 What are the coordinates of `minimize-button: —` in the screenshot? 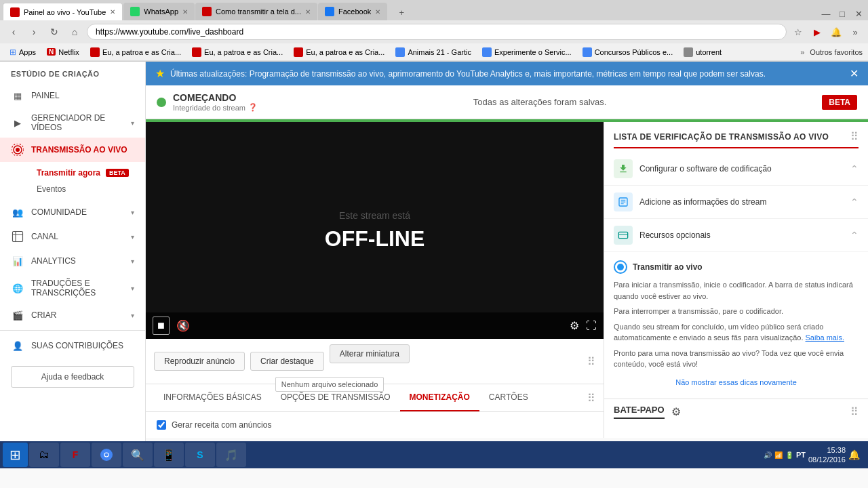 It's located at (826, 14).